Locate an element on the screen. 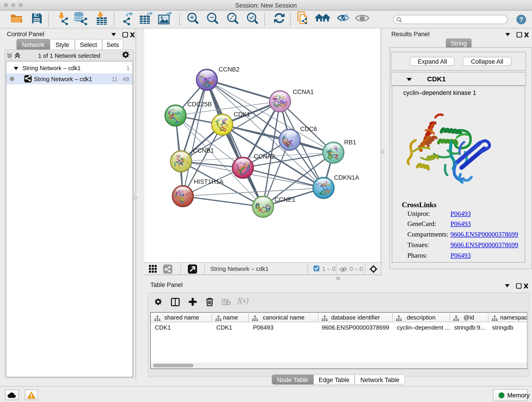 This screenshot has height=402, width=532. svg-text: CCNA1 is located at coordinates (303, 92).